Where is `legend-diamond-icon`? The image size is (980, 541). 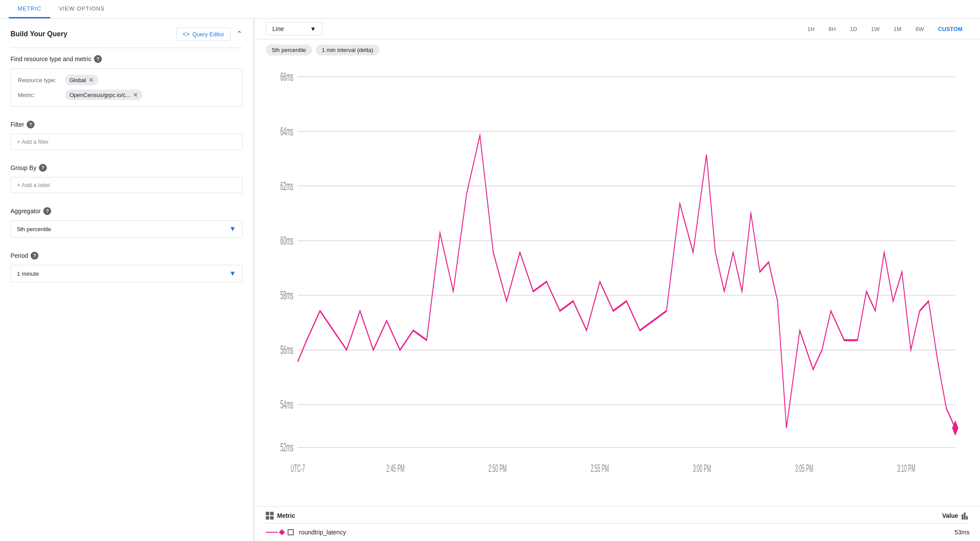
legend-diamond-icon is located at coordinates (282, 532).